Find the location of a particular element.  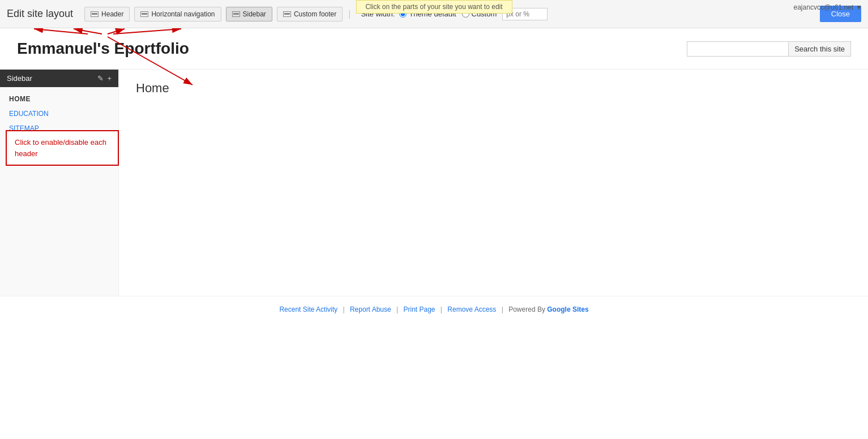

header-icon is located at coordinates (95, 14).